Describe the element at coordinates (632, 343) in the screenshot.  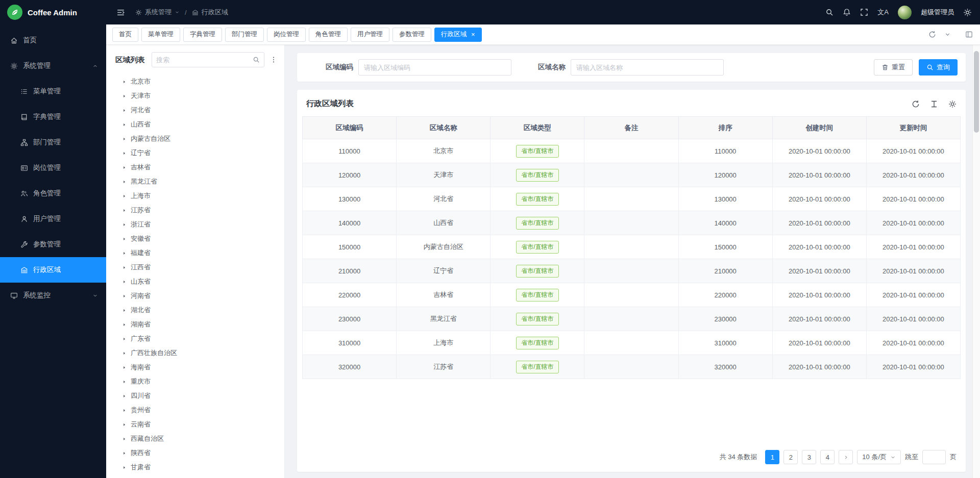
I see `table-row: 310000 上海市 省市/直辖市 310000 2020-10-01 00:0…` at that location.